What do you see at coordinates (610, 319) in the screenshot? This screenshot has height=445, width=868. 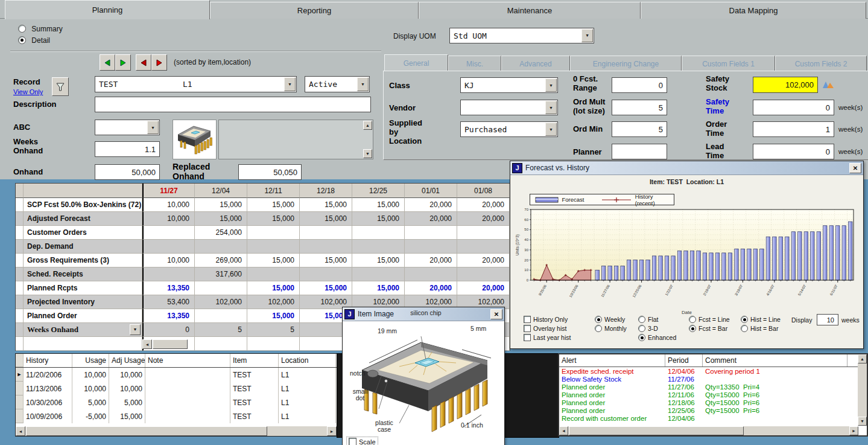 I see `radio-weekly: Weekly` at bounding box center [610, 319].